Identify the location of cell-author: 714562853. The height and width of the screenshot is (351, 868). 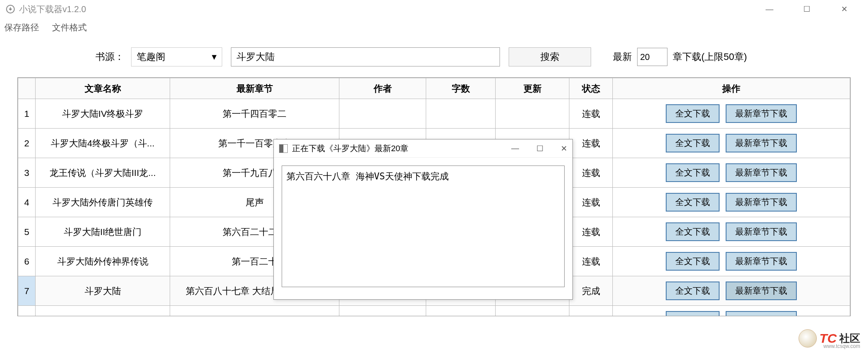
(383, 311).